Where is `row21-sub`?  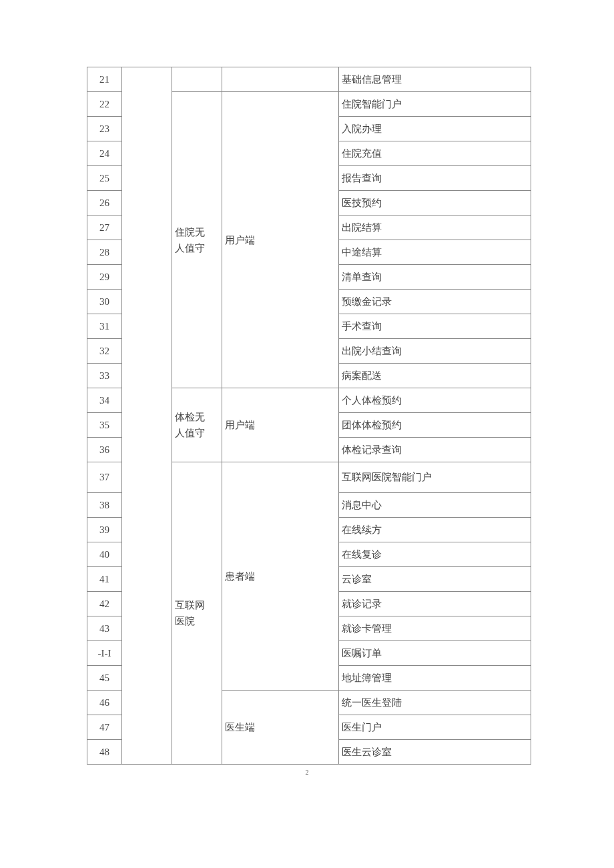
row21-sub is located at coordinates (280, 80).